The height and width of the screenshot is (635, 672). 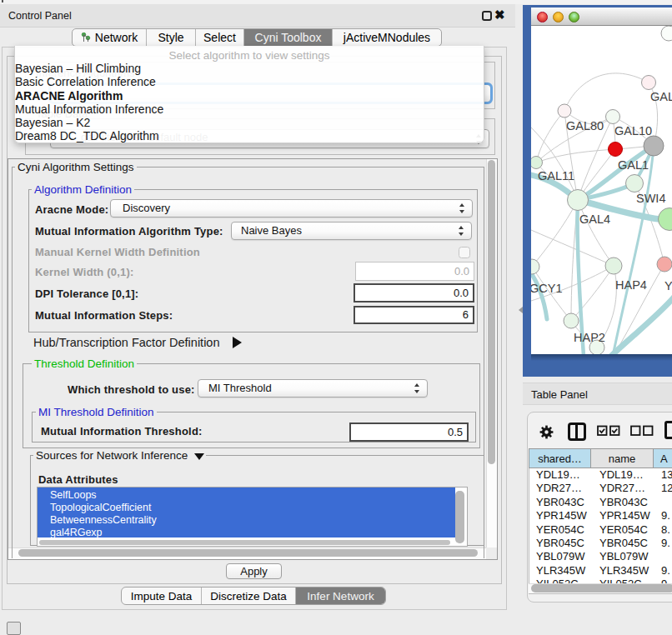 What do you see at coordinates (585, 126) in the screenshot?
I see `svg-text: GAL80` at bounding box center [585, 126].